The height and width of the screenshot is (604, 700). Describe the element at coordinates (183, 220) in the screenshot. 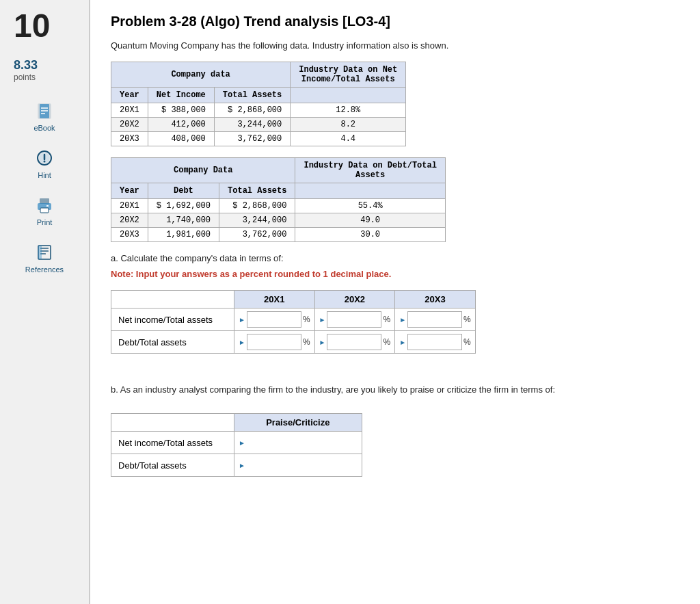

I see `t2-debt: 1,740,000` at that location.